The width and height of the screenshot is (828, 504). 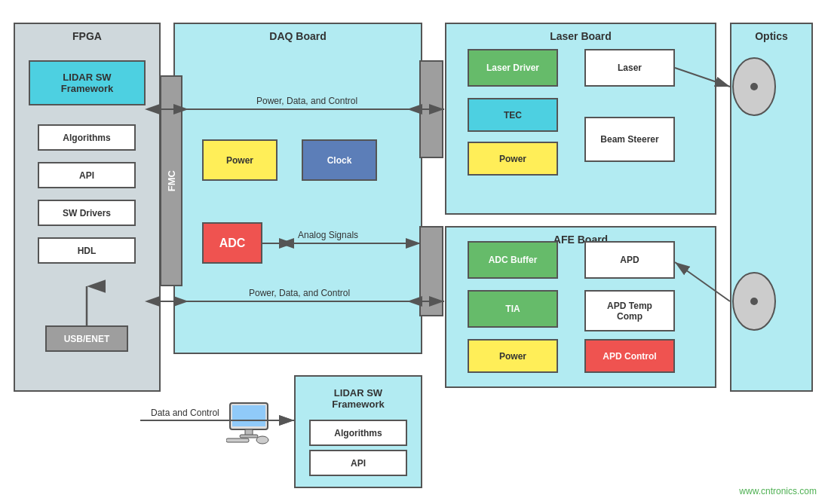 I want to click on daq-label: DAQ Board, so click(x=297, y=36).